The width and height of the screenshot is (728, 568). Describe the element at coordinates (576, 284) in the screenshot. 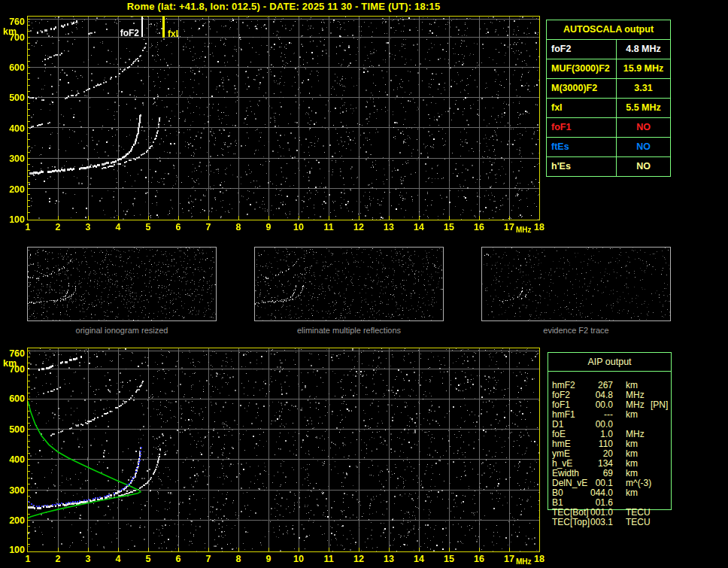

I see `thumbnail-canvas-f2-trace` at that location.